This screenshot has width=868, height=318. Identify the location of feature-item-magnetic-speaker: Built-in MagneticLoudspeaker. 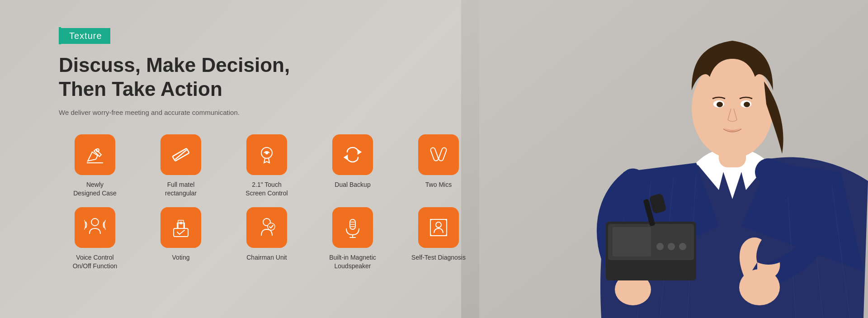
(353, 239).